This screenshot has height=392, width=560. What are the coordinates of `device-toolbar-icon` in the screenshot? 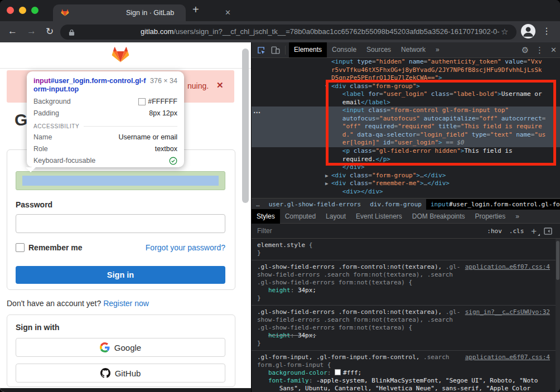 It's located at (276, 50).